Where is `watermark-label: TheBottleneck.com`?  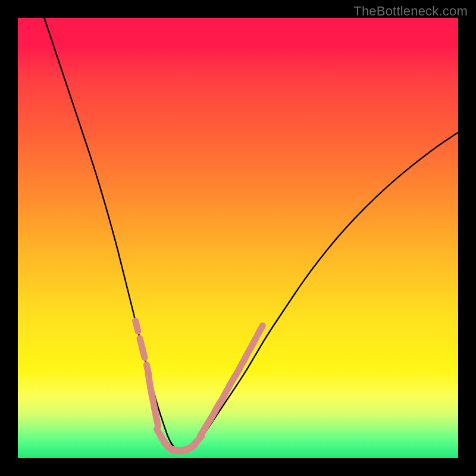 watermark-label: TheBottleneck.com is located at coordinates (411, 11).